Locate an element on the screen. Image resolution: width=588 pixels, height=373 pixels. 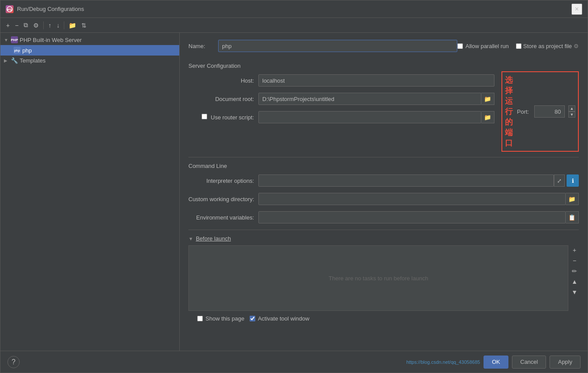
port-label: Port: is located at coordinates (523, 112).